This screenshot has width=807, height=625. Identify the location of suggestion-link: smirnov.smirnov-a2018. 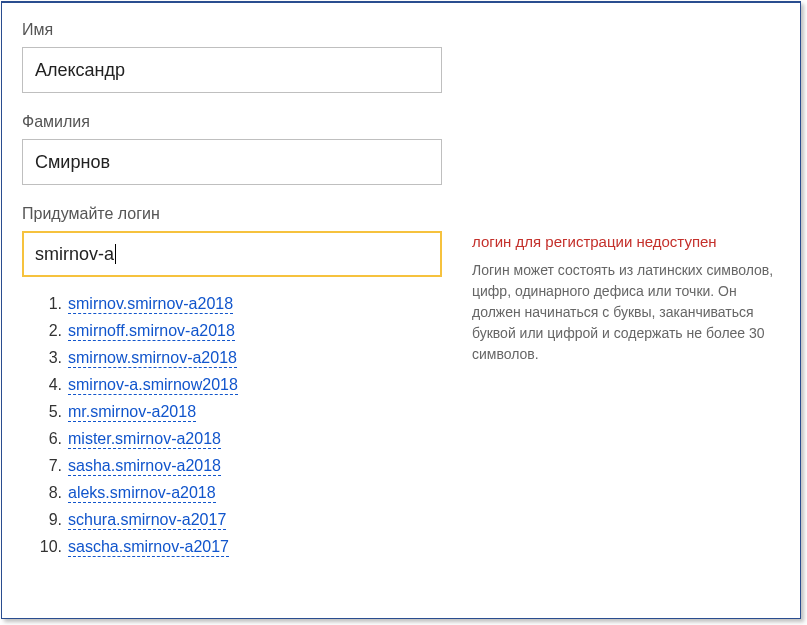
(150, 304).